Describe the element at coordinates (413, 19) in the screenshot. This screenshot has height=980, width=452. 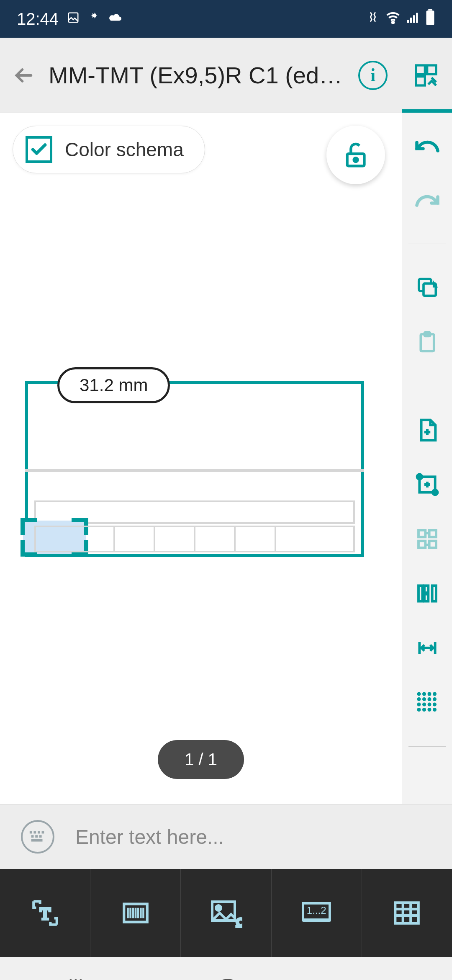
I see `signal-icon` at that location.